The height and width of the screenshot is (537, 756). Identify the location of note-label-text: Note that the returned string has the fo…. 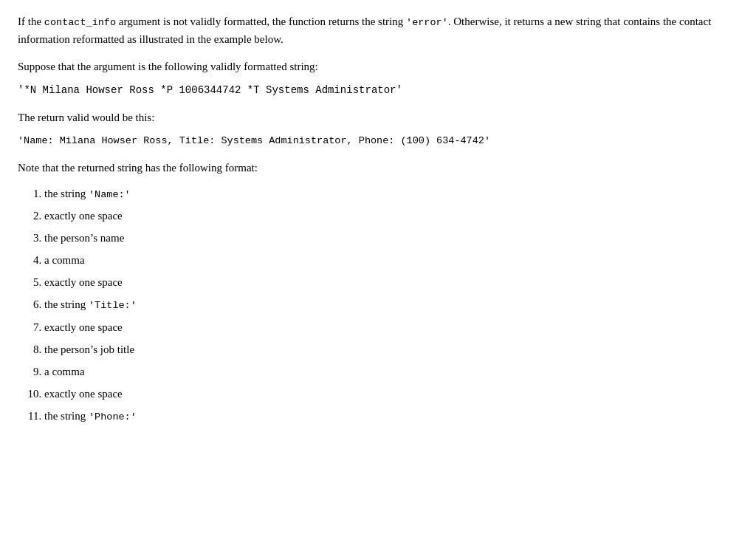
(137, 168).